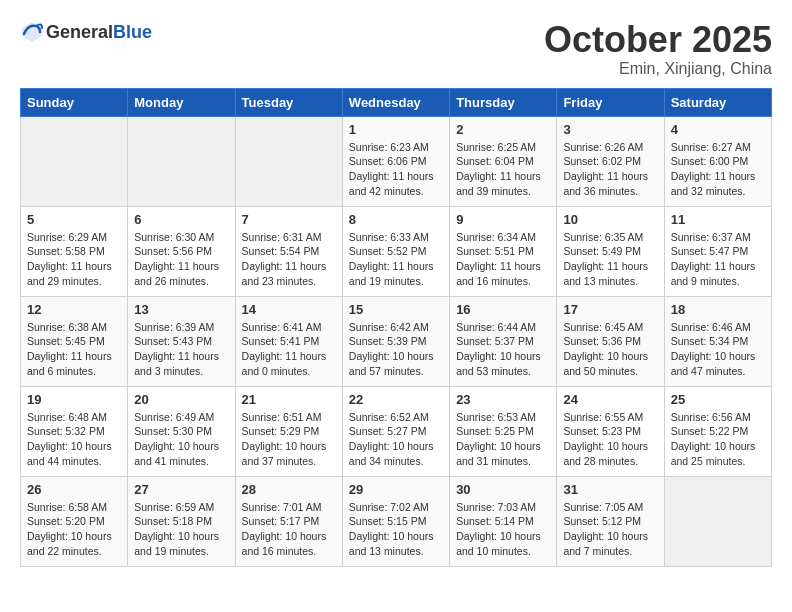  What do you see at coordinates (288, 251) in the screenshot?
I see `calendar-cell: 7Sunrise: 6:31 AM Sunset: 5:54 PM Daylig…` at bounding box center [288, 251].